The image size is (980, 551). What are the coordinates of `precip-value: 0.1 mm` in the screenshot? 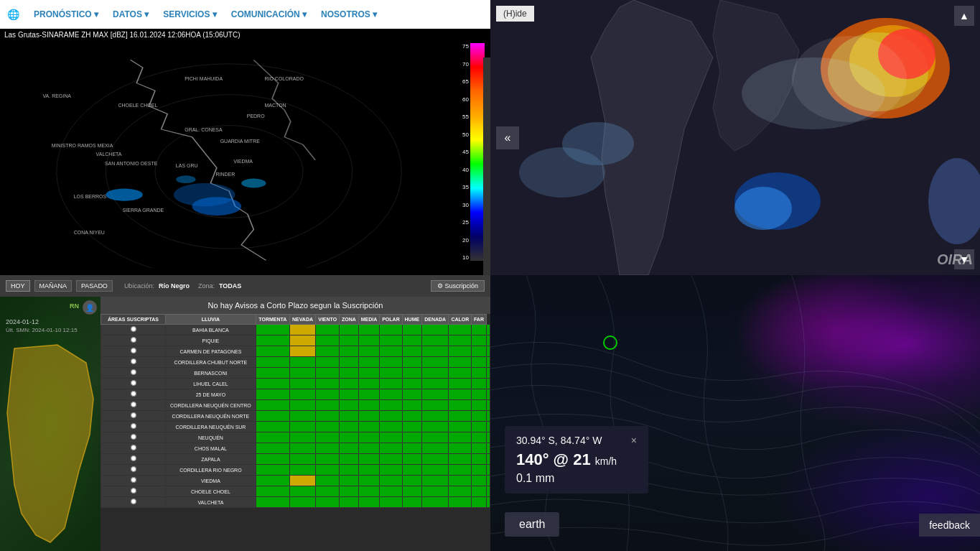 It's located at (577, 478).